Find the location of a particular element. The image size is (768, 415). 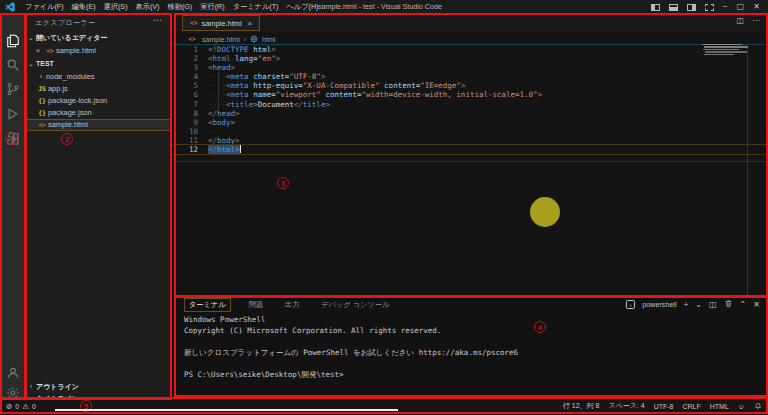

menu-item: 選択(S) is located at coordinates (116, 7).